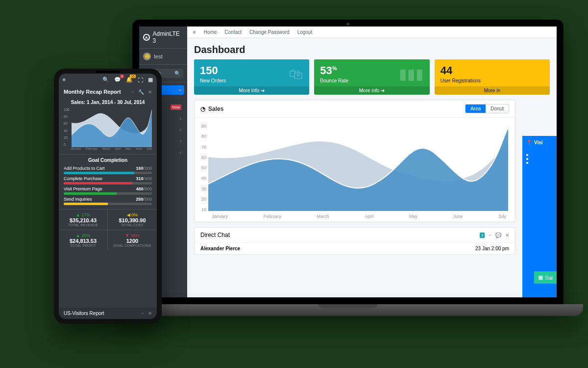 The image size is (588, 368). What do you see at coordinates (108, 313) in the screenshot?
I see `us-visitors-header: US-Visitors Report −✕` at bounding box center [108, 313].